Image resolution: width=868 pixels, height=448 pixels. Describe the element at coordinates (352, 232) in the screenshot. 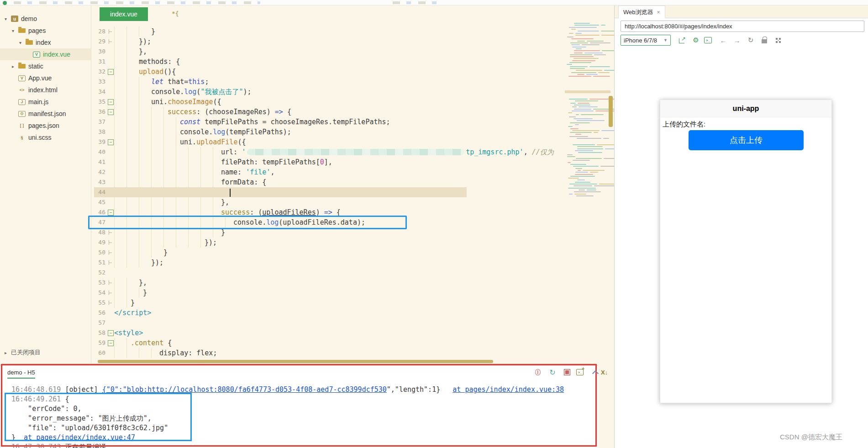

I see `code-line-48: 48}` at that location.